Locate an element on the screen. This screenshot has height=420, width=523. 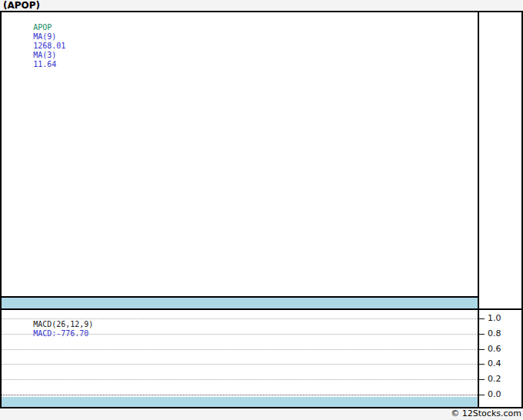
ticker-symbol-label: APOP is located at coordinates (42, 28).